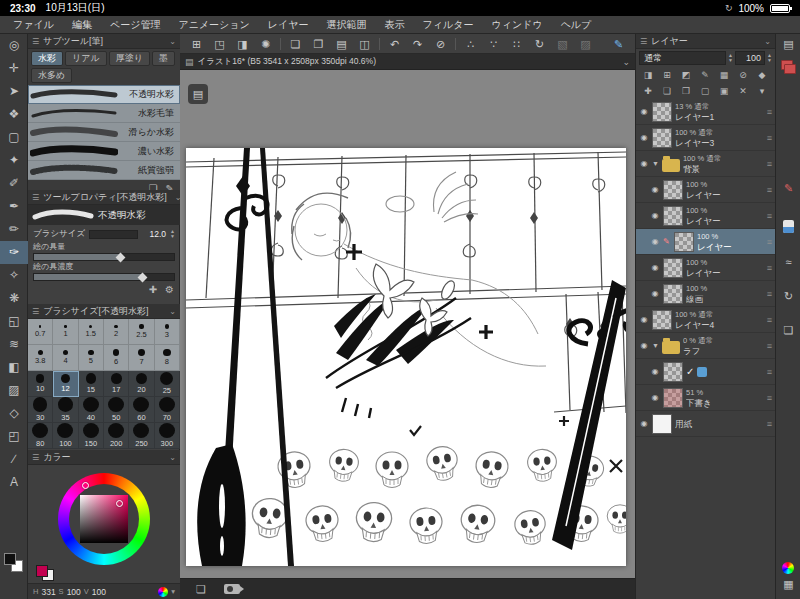 This screenshot has height=599, width=800. What do you see at coordinates (743, 75) in the screenshot?
I see `draft-icon: ⊘` at bounding box center [743, 75].